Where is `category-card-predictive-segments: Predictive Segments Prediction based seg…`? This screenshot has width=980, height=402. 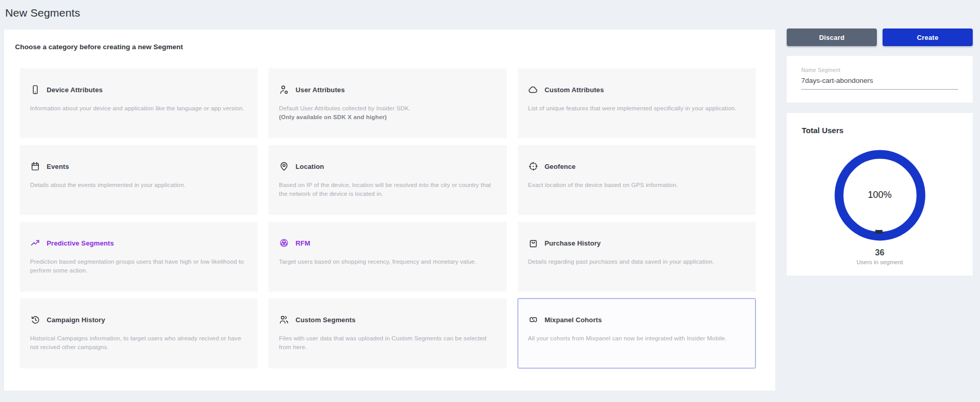
category-card-predictive-segments: Predictive Segments Prediction based seg… is located at coordinates (139, 257).